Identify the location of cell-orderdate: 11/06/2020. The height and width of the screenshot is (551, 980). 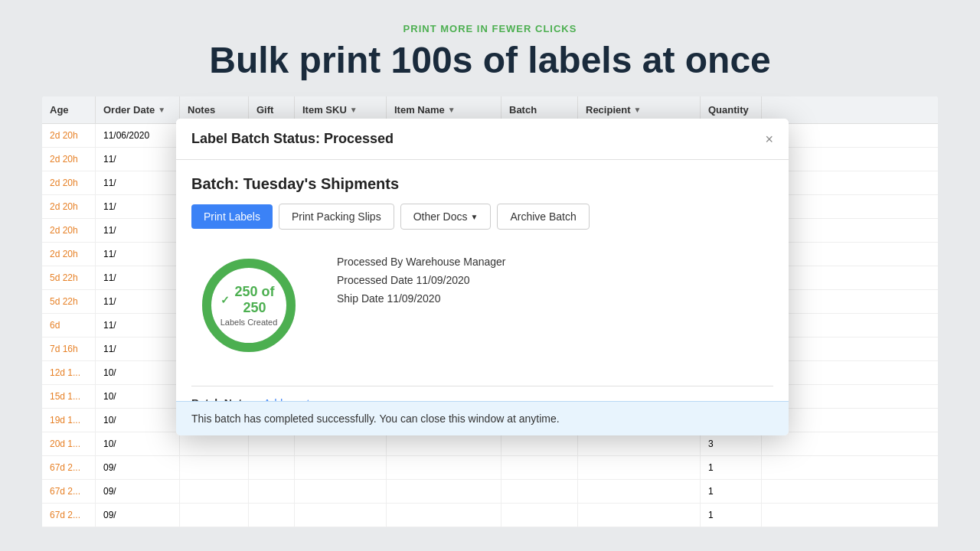
(138, 135).